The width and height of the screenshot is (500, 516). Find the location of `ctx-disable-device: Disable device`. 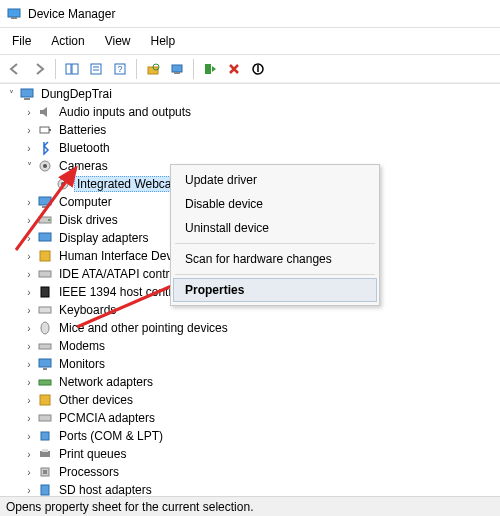

ctx-disable-device: Disable device is located at coordinates (275, 204).